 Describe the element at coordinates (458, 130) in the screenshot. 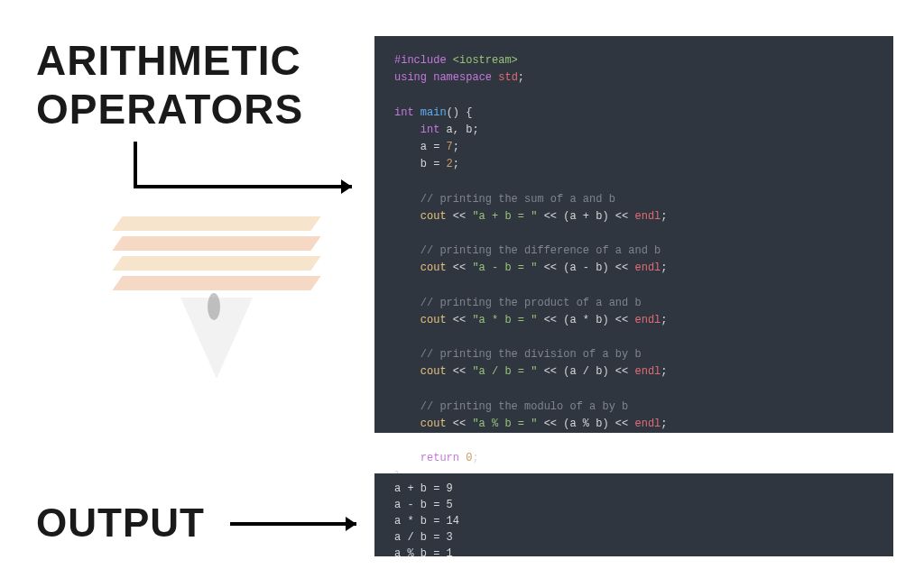

I see `code-token: a, b;` at that location.